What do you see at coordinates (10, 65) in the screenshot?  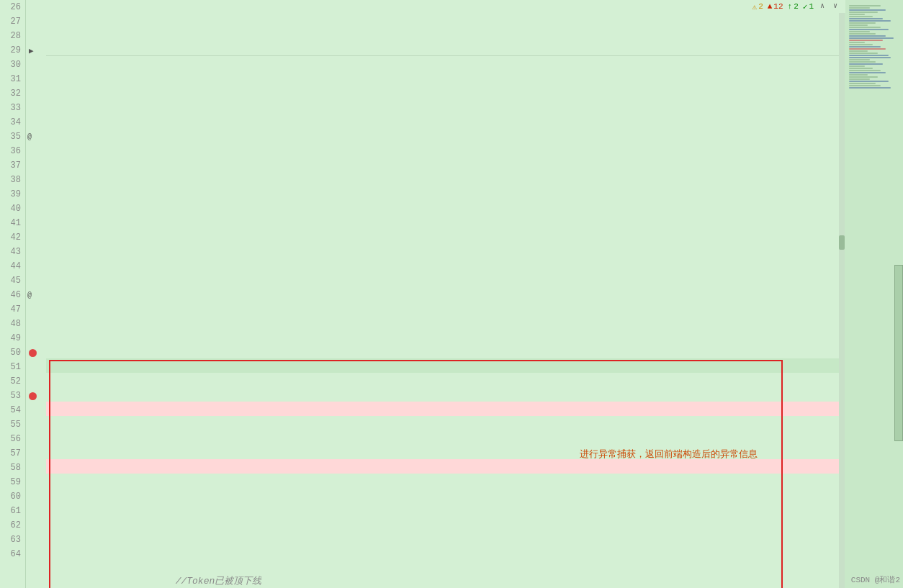 I see `line-num-30: 30` at bounding box center [10, 65].